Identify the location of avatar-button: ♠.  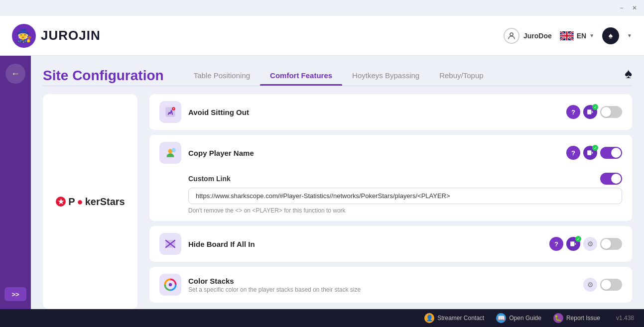
(611, 36).